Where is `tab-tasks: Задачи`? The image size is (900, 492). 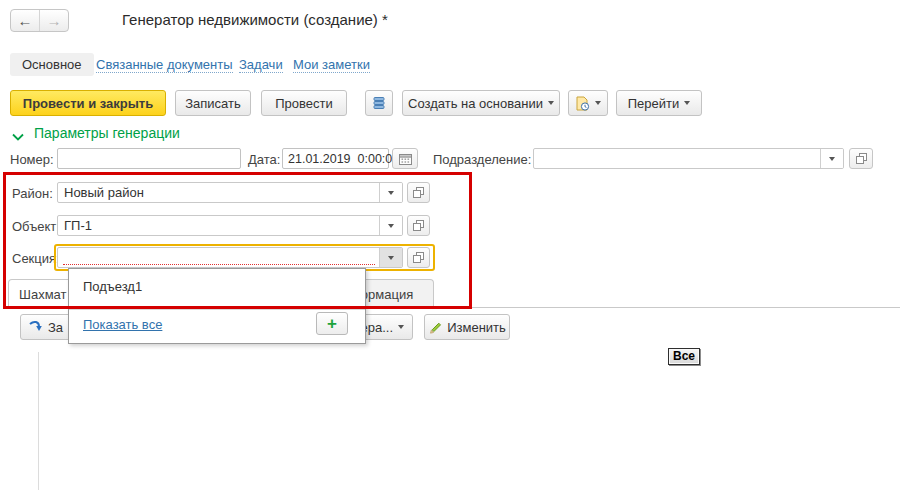
tab-tasks: Задачи is located at coordinates (261, 65).